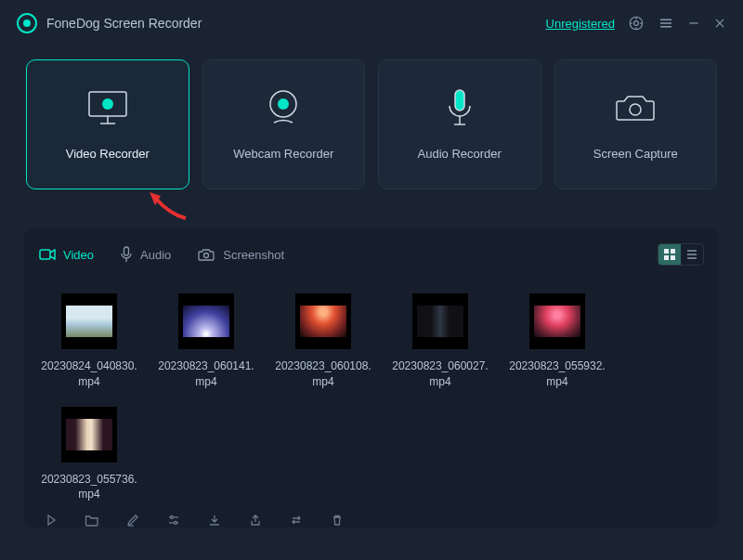 This screenshot has height=560, width=743. What do you see at coordinates (89, 374) in the screenshot?
I see `file-name: 20230824_040830.mp4` at bounding box center [89, 374].